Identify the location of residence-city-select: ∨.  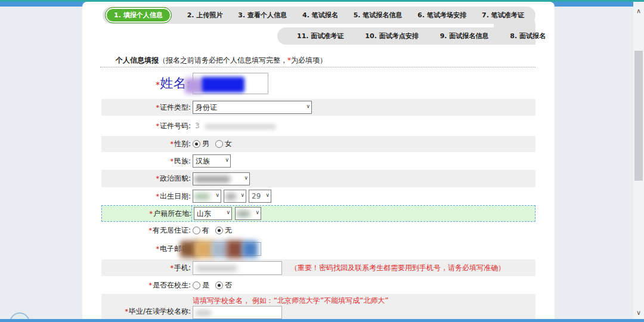
(248, 213).